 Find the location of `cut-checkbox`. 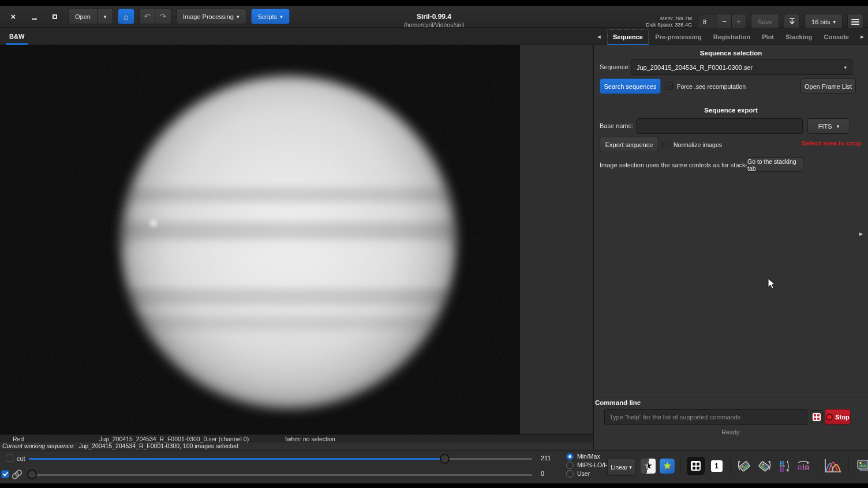

cut-checkbox is located at coordinates (9, 458).